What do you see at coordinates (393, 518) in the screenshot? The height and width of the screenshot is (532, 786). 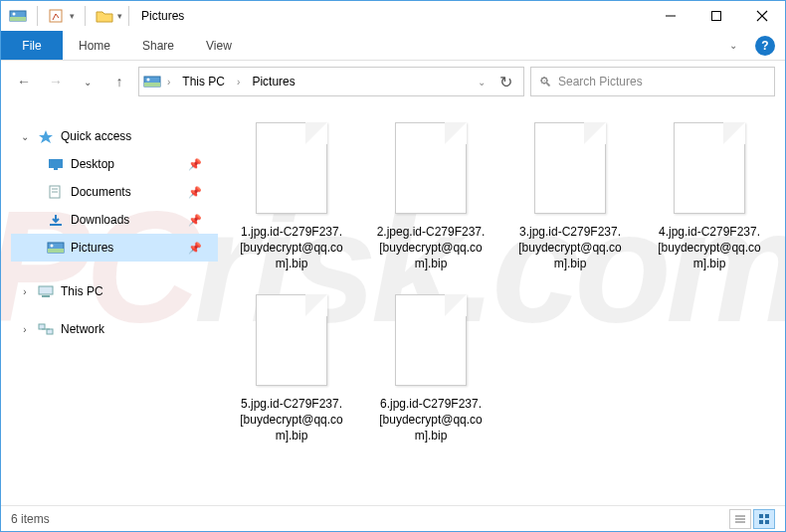 I see `status-bar: 6 items` at bounding box center [393, 518].